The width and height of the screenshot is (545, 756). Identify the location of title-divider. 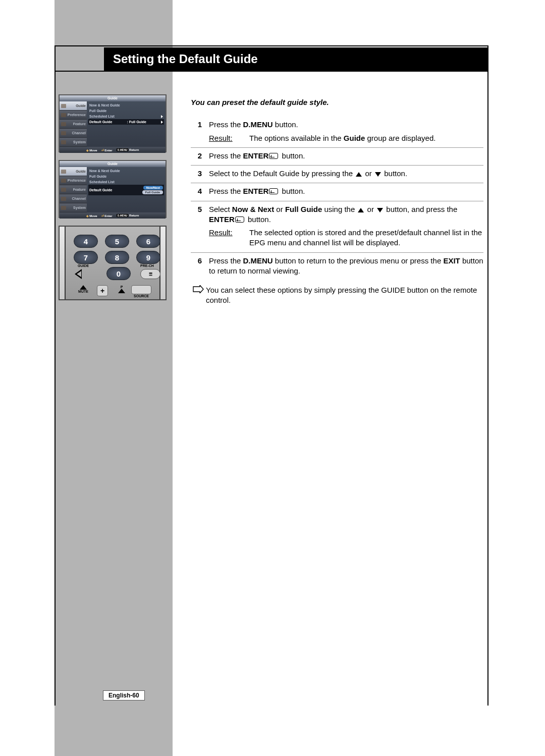
(271, 71).